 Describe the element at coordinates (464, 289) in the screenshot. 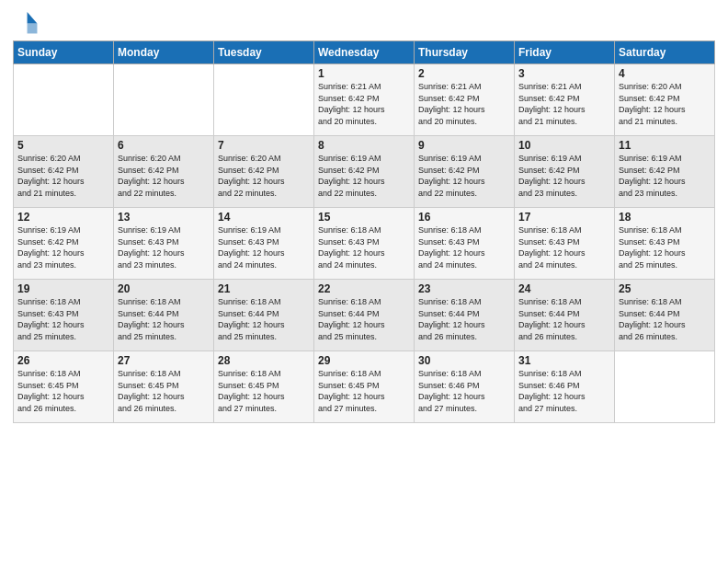

I see `day-number: 23` at that location.